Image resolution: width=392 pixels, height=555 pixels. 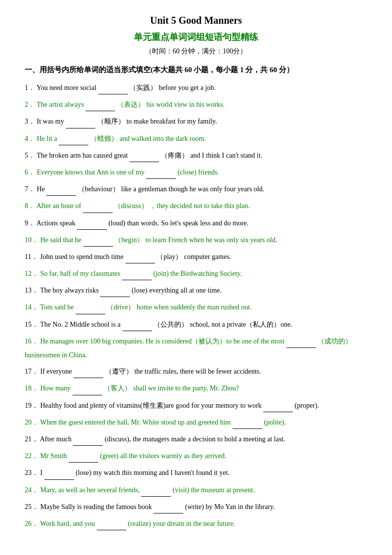 I want to click on q-num: 13．, so click(x=32, y=291).